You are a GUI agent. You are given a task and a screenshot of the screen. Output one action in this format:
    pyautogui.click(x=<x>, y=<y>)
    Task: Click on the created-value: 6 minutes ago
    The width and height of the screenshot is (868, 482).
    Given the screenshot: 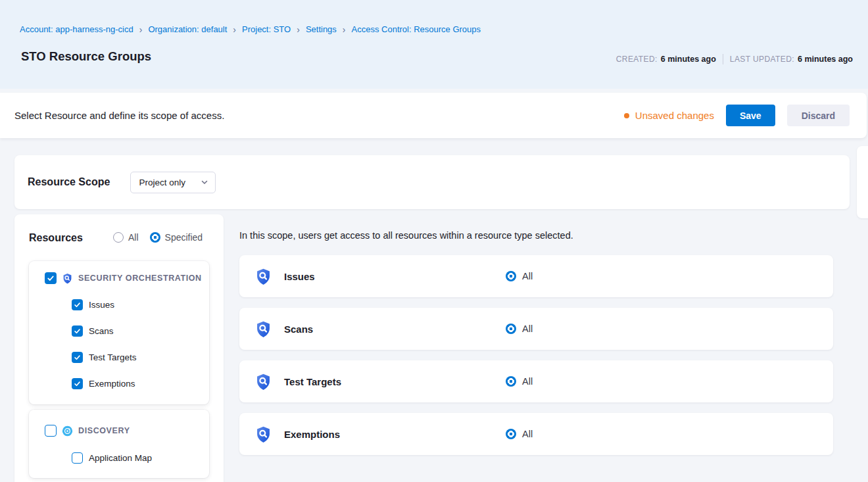 What is the action you would take?
    pyautogui.click(x=688, y=59)
    